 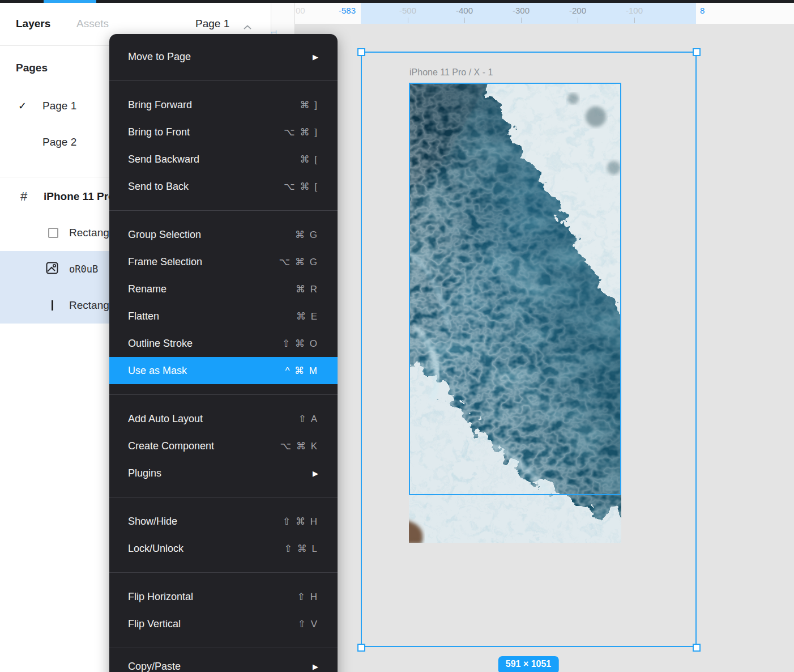 I want to click on page-label: Page 2, so click(x=59, y=142).